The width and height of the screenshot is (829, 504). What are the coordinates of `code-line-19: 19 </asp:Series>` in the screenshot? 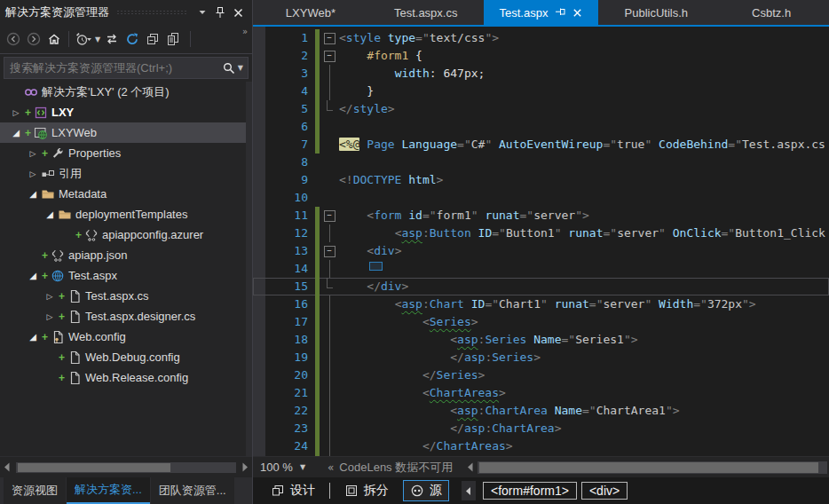 It's located at (541, 358).